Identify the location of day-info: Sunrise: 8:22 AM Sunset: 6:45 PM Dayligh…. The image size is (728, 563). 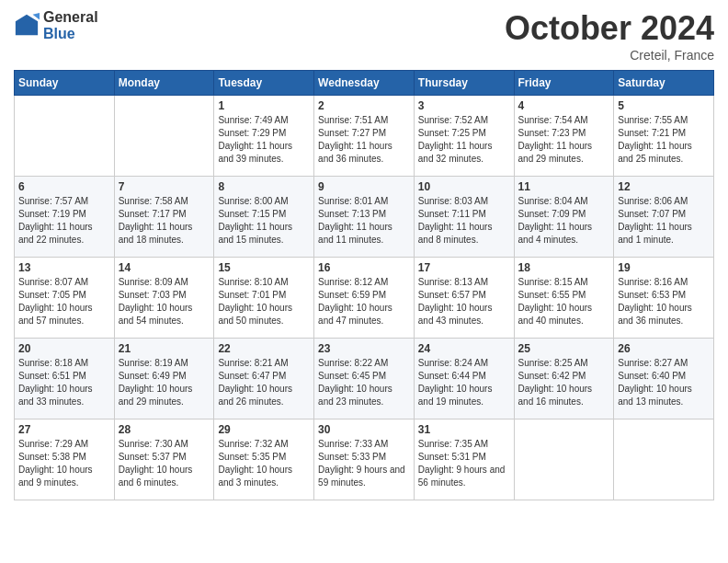
(364, 383).